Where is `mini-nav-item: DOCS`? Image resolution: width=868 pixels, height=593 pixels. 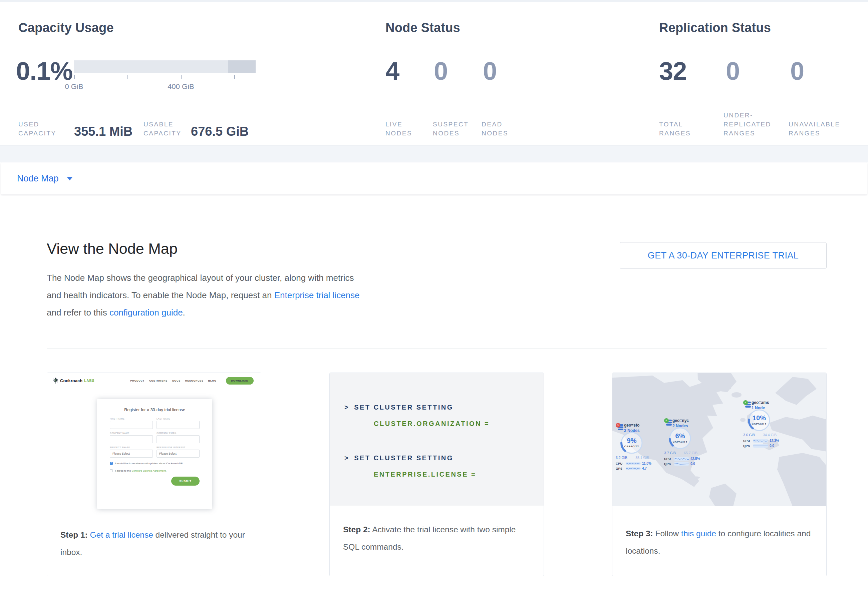
mini-nav-item: DOCS is located at coordinates (176, 381).